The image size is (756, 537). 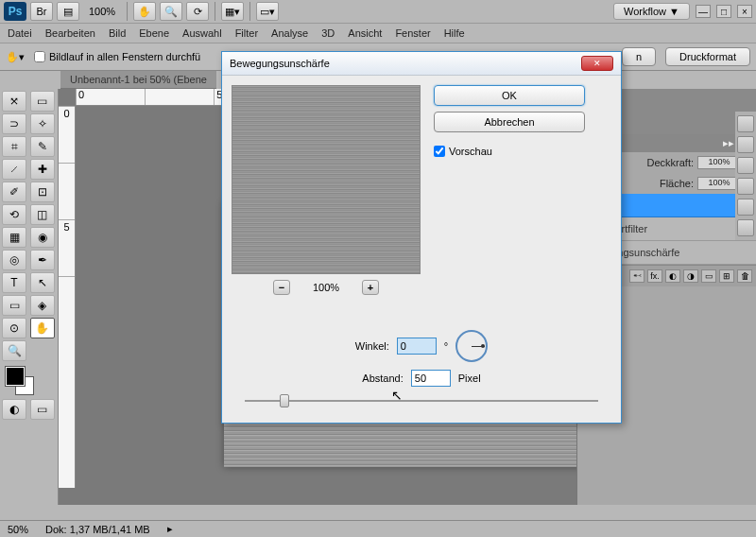 I want to click on 3d-tool: ◈, so click(x=43, y=305).